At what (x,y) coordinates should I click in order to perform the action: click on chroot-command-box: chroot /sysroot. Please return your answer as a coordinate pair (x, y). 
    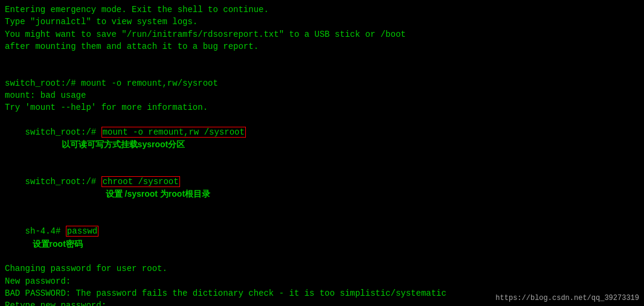
    Looking at the image, I should click on (141, 182).